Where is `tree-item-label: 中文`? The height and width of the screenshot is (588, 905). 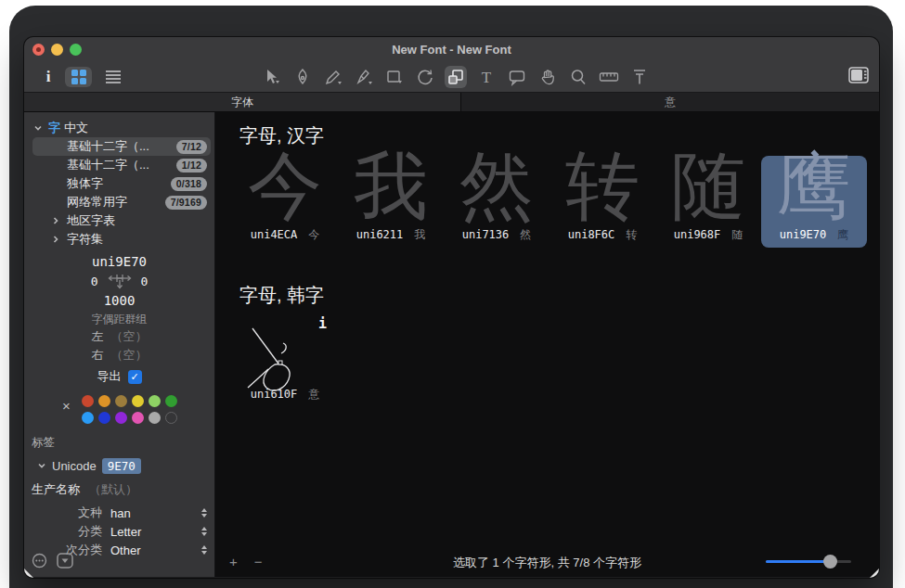
tree-item-label: 中文 is located at coordinates (76, 128).